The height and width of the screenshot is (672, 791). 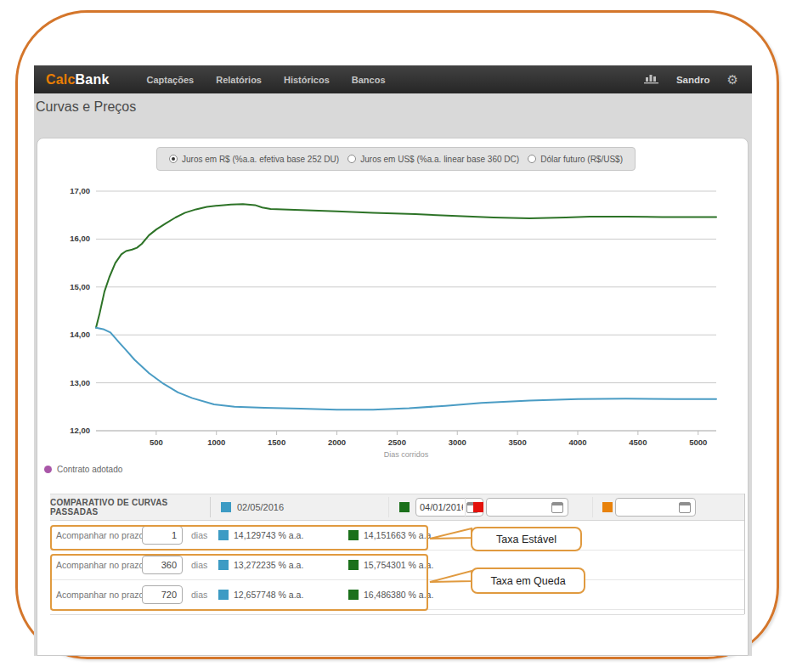 What do you see at coordinates (277, 442) in the screenshot?
I see `svg-text: 1500` at bounding box center [277, 442].